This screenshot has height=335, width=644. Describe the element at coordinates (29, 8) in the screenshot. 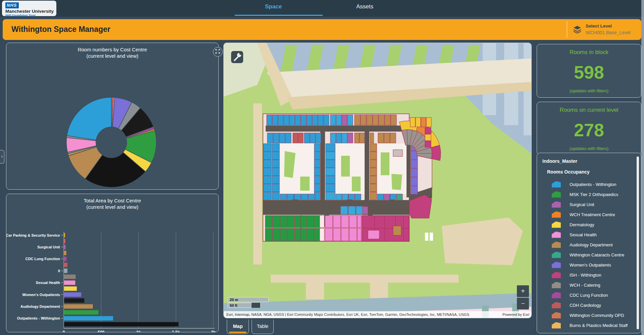

I see `nhs-logo: NHS Manchester University NHS Foundation…` at that location.